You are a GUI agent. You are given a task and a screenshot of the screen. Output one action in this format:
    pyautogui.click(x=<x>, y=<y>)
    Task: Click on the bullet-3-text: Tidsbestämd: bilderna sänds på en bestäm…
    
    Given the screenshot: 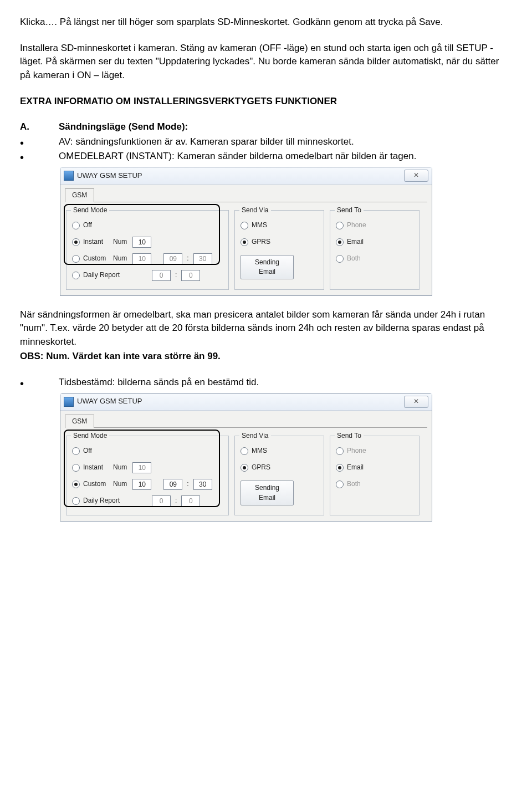 What is the action you would take?
    pyautogui.click(x=285, y=382)
    